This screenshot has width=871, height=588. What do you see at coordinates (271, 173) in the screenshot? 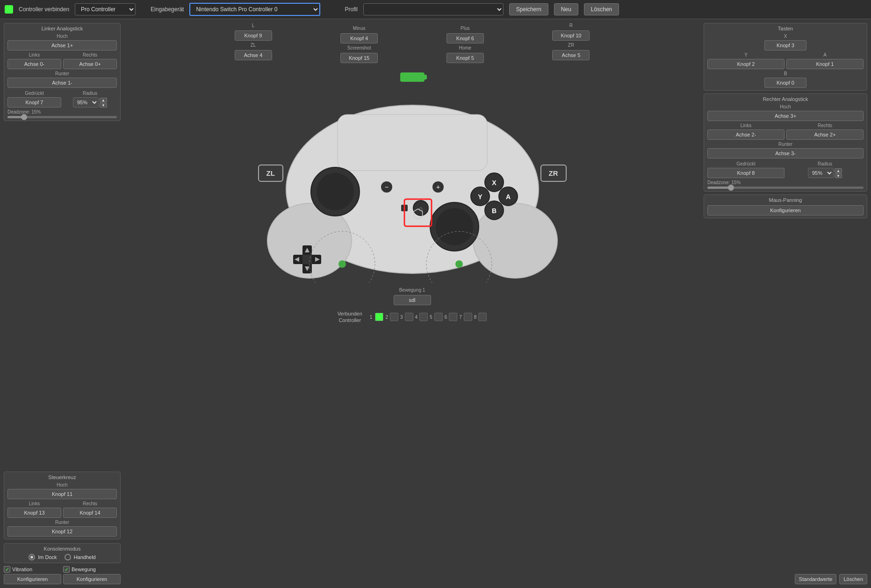
I see `ZL-float-btn: ZL` at bounding box center [271, 173].